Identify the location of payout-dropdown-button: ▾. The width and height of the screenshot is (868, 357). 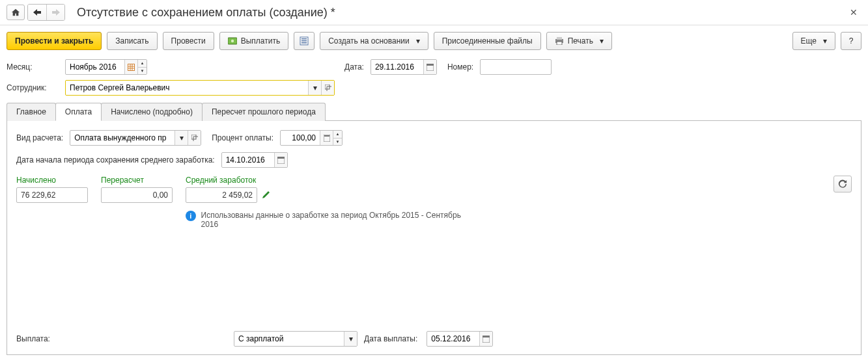
(350, 339).